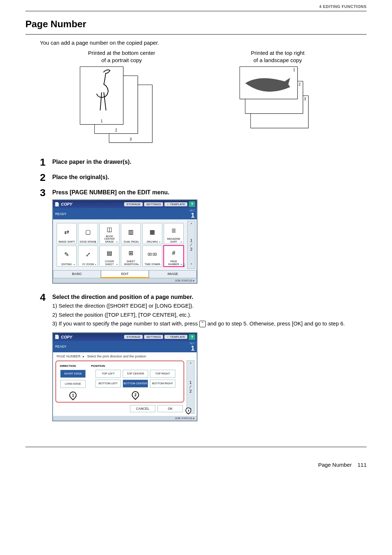 This screenshot has width=392, height=555. Describe the element at coordinates (173, 256) in the screenshot. I see `edit-page-number: #PAGE NUMBER▸ ☟` at that location.